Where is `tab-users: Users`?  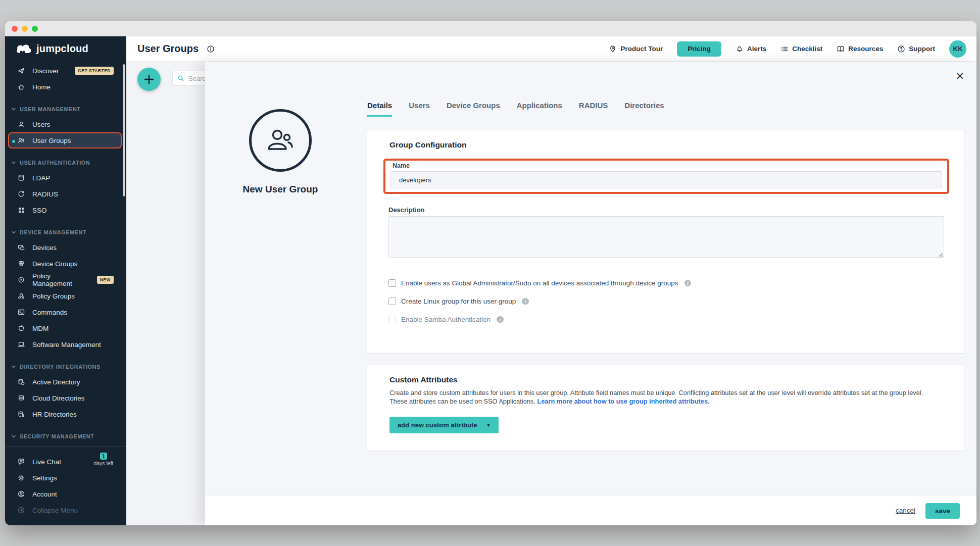
tab-users: Users is located at coordinates (419, 109).